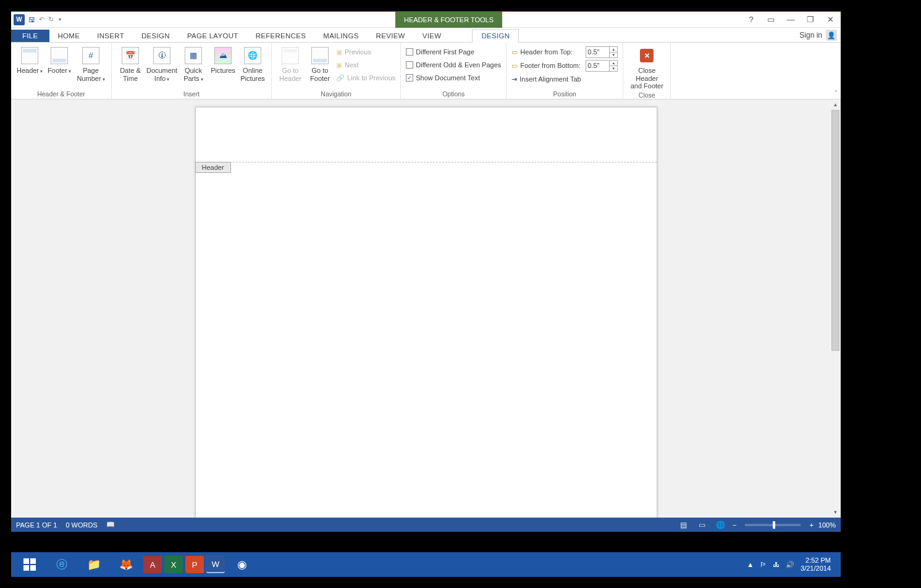 The height and width of the screenshot is (588, 921). What do you see at coordinates (426, 162) in the screenshot?
I see `header-separator` at bounding box center [426, 162].